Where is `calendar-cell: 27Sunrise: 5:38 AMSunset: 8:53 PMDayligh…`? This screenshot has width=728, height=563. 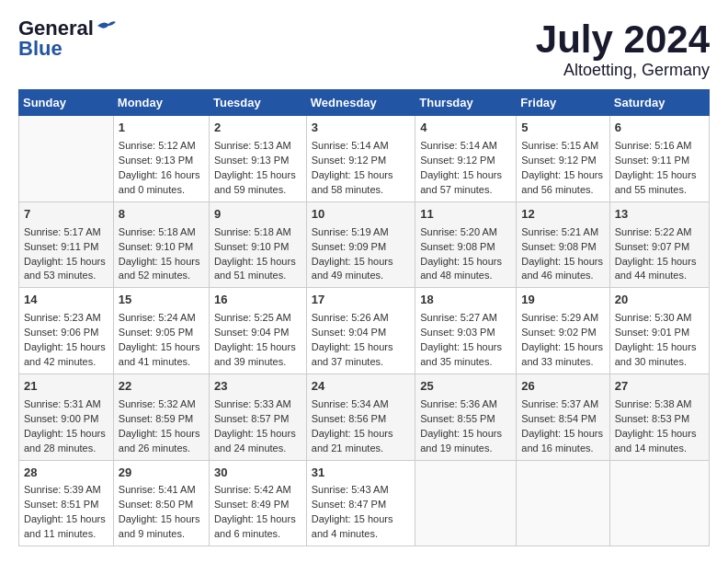
calendar-cell: 27Sunrise: 5:38 AMSunset: 8:53 PMDayligh… is located at coordinates (659, 417).